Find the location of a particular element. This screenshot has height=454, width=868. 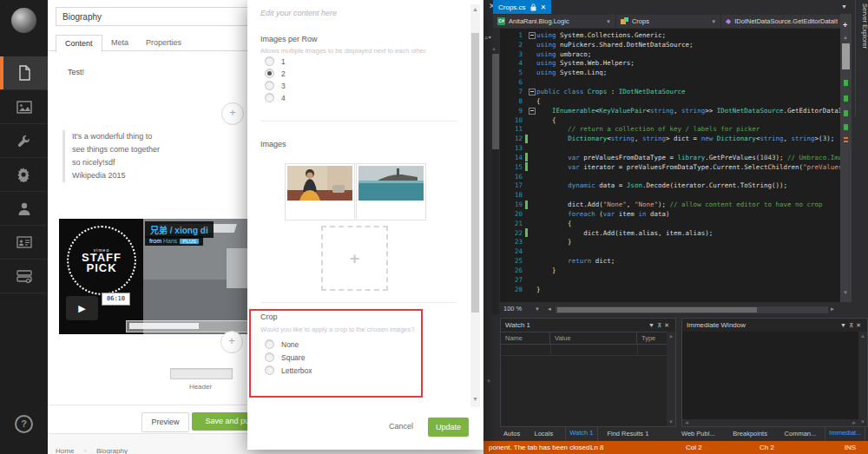

scroll-left-icon: ◄ is located at coordinates (549, 309).